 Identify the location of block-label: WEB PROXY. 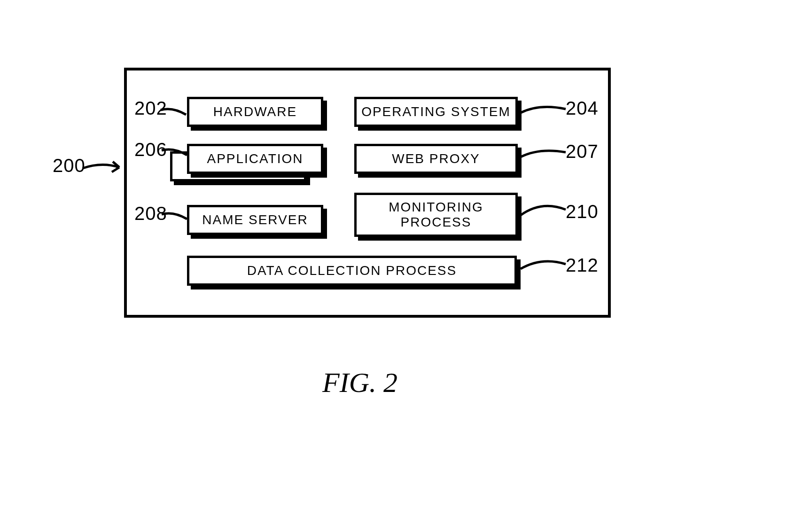
(436, 159).